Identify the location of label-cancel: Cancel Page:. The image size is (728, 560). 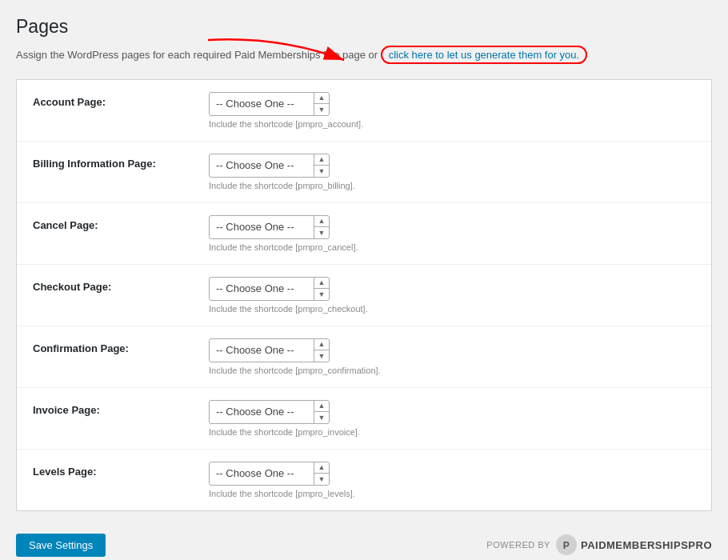
(121, 223).